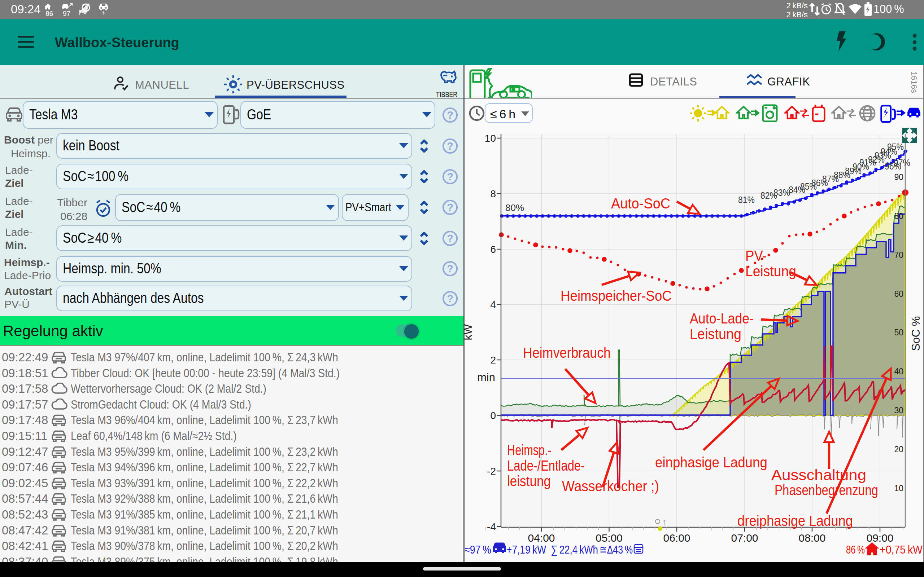  What do you see at coordinates (902, 163) in the screenshot?
I see `svg-text: 97%` at bounding box center [902, 163].